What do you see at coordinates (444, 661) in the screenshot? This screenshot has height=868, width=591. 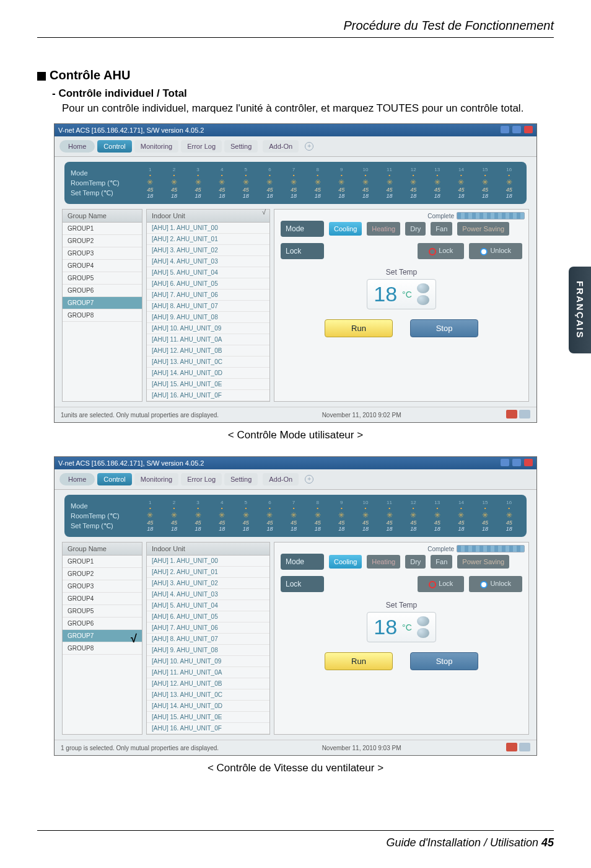 I see `stop-button: Stop` at bounding box center [444, 661].